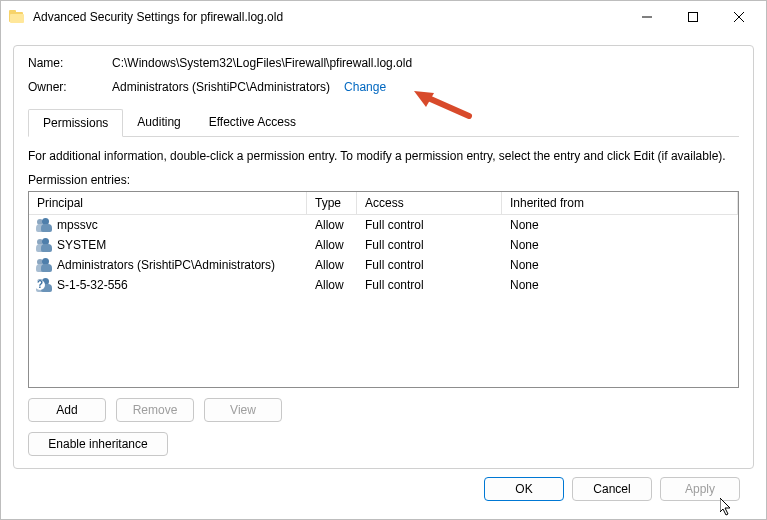 Image resolution: width=767 pixels, height=520 pixels. I want to click on cell-principal: ?S-1-5-32-556, so click(168, 285).